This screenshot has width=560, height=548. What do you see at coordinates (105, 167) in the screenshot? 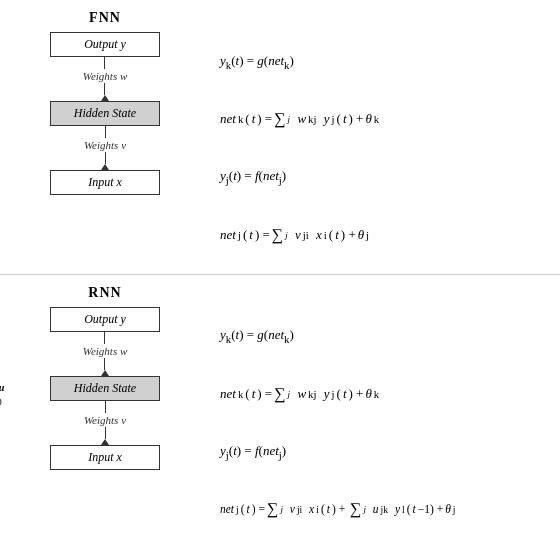
I see `fnn-arrowhead-v` at bounding box center [105, 167].